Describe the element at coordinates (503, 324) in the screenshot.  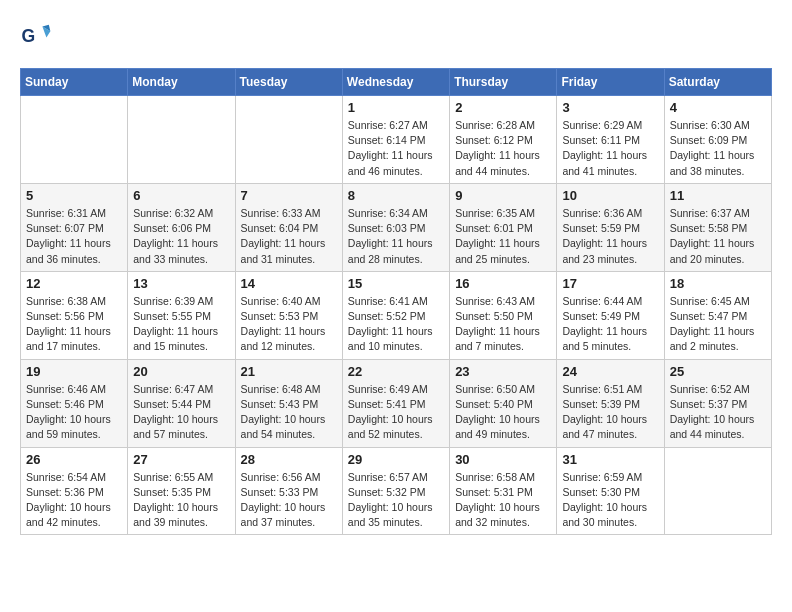
I see `day-info: Sunrise: 6:43 AMSunset: 5:50 PMDaylight:…` at that location.